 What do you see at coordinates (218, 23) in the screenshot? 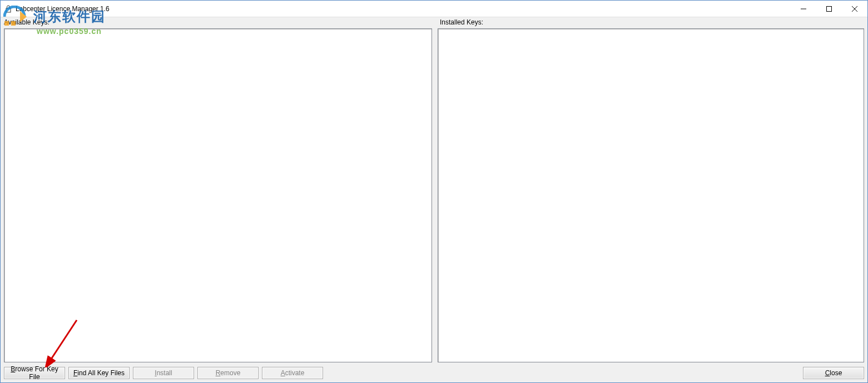
I see `available-keys-label: Available Keys:` at bounding box center [218, 23].